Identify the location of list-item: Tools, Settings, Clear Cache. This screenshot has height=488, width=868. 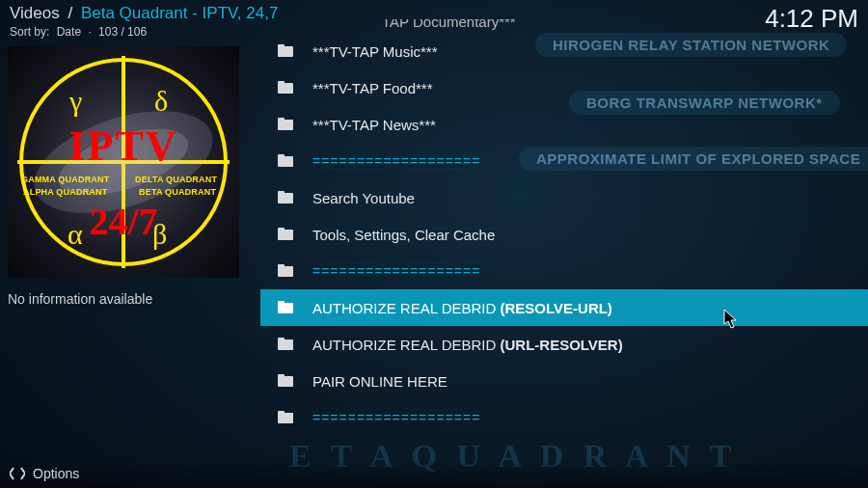
(564, 234).